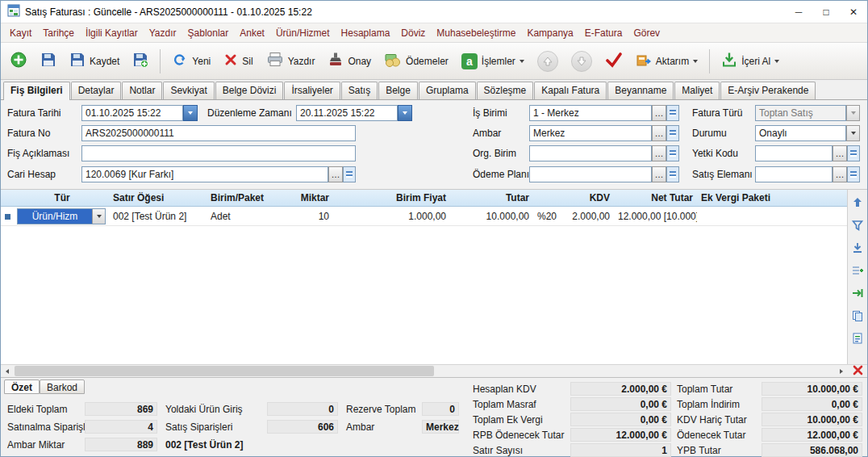 The image size is (868, 457). What do you see at coordinates (853, 133) in the screenshot?
I see `status-combo-arrow` at bounding box center [853, 133].